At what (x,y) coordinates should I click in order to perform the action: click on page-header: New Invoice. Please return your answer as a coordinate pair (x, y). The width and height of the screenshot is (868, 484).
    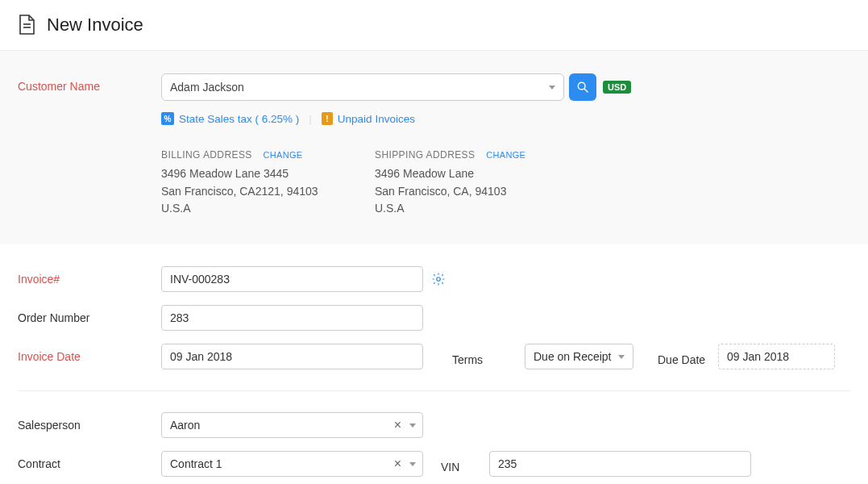
    Looking at the image, I should click on (434, 26).